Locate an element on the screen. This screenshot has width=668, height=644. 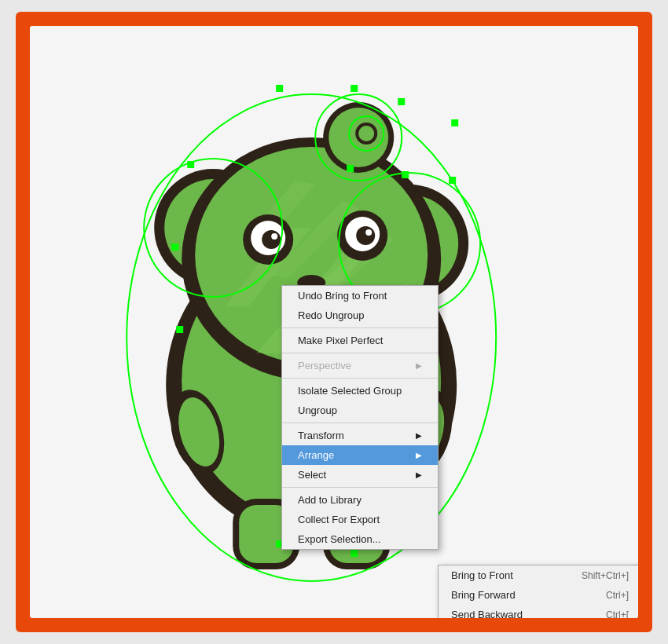
menu-item-make-pixel-perfect: Make Pixel Perfect is located at coordinates (360, 341).